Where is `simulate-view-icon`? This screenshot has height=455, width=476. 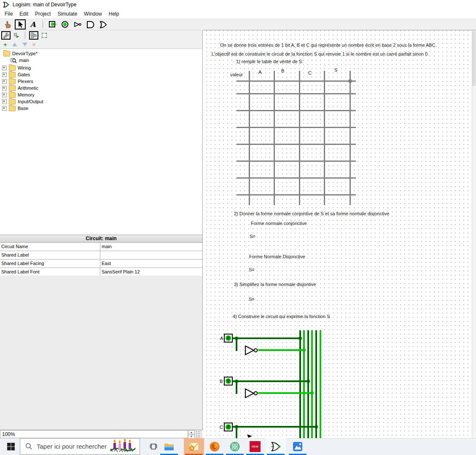 simulate-view-icon is located at coordinates (16, 35).